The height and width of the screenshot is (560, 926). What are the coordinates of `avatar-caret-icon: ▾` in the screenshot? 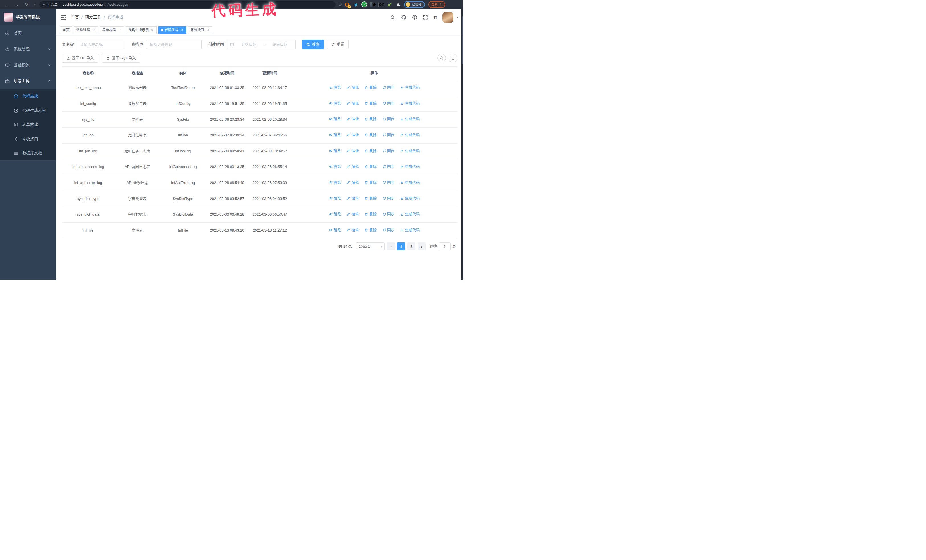 It's located at (458, 17).